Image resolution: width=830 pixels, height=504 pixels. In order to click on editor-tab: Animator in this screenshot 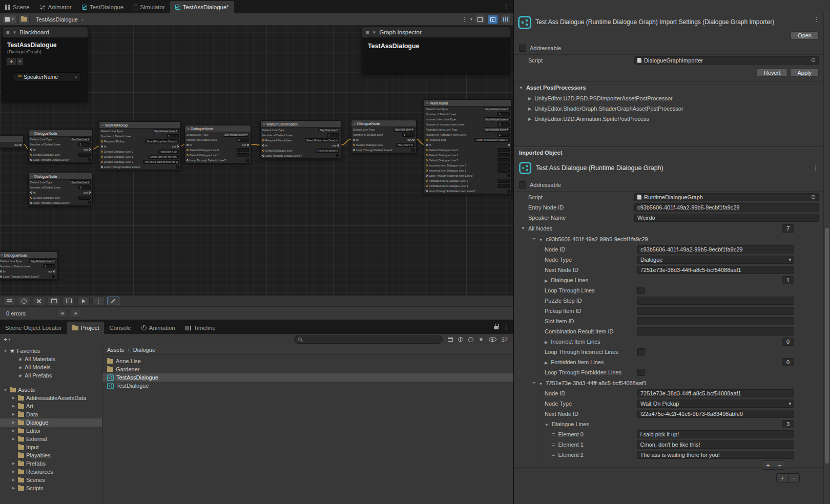, I will do `click(56, 7)`.